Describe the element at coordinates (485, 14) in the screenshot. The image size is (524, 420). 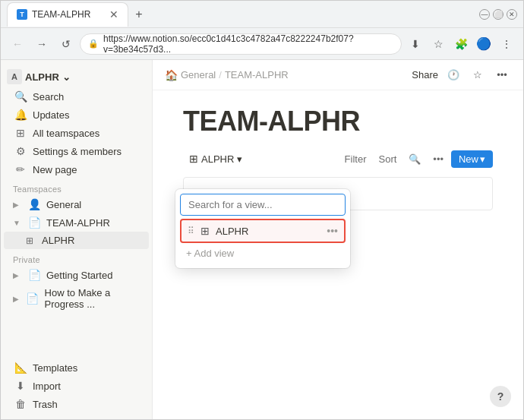
I see `minimize-button: —` at that location.